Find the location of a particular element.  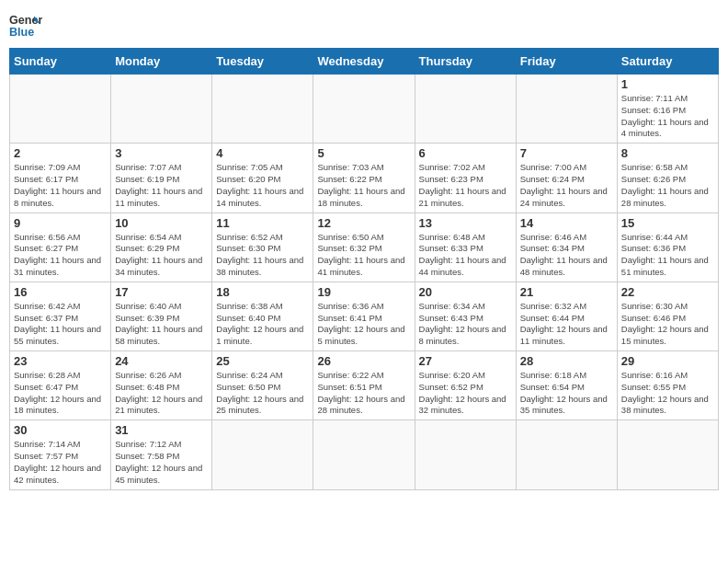

day-number: 10 is located at coordinates (162, 223).